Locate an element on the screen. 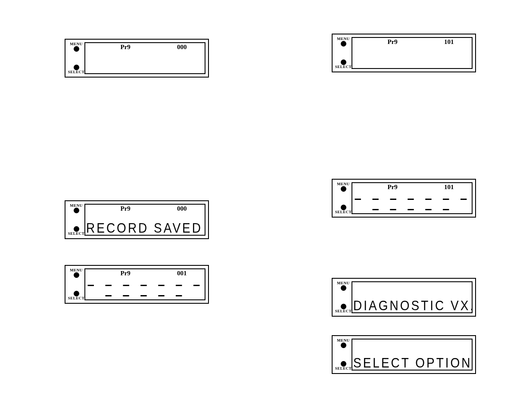 This screenshot has height=411, width=532. lcd-line-2: RECORD SAVED . . . is located at coordinates (145, 228).